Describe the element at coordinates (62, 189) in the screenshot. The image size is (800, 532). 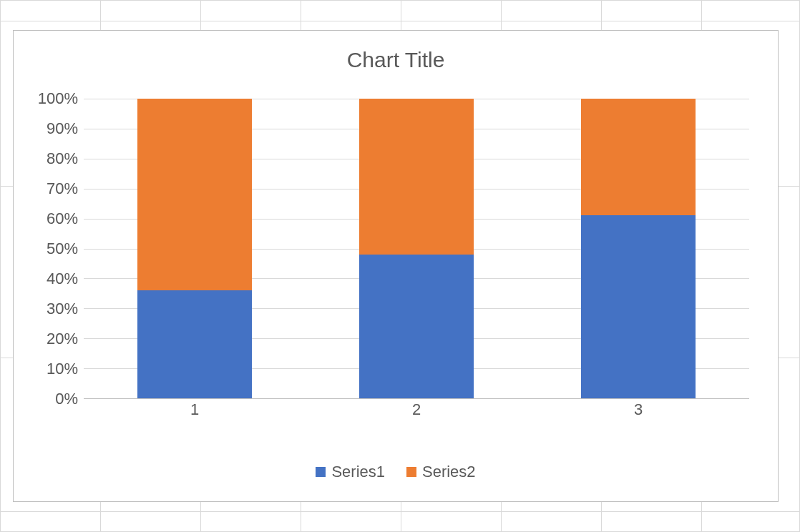
I see `y-tick-label: 70%` at that location.